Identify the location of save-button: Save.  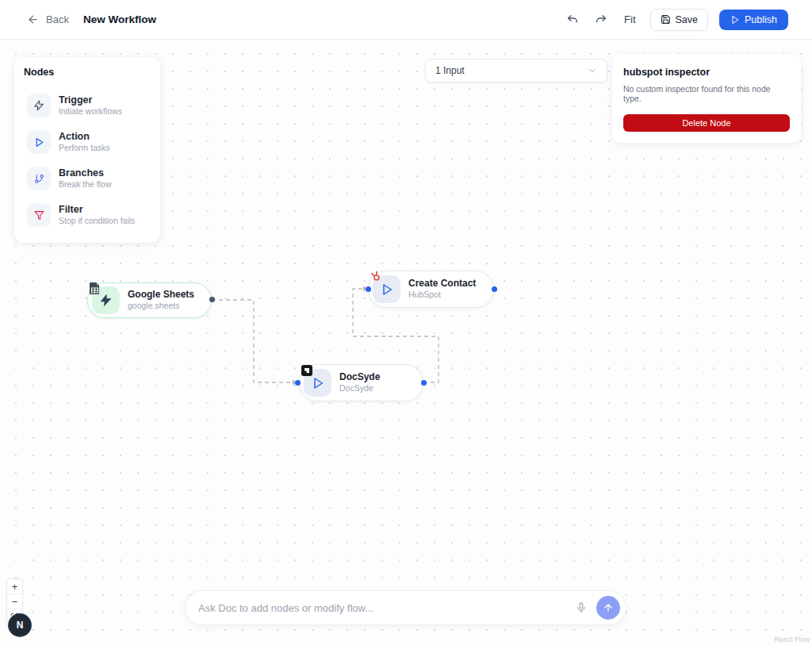
(680, 20).